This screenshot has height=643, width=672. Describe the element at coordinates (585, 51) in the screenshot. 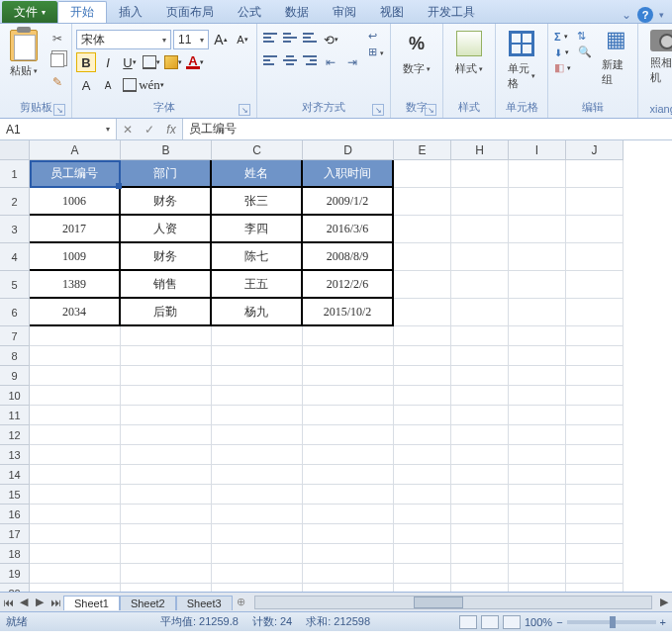

I see `find-icon` at that location.